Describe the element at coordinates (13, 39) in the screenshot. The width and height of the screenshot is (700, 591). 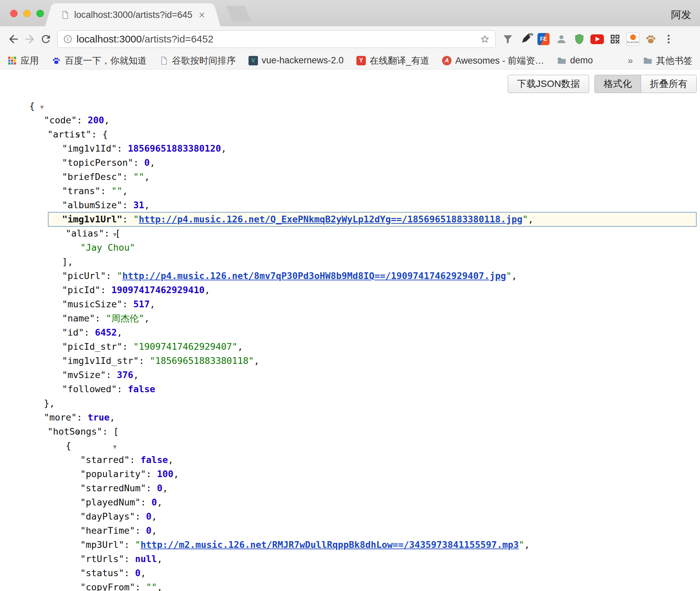
I see `back-button` at that location.